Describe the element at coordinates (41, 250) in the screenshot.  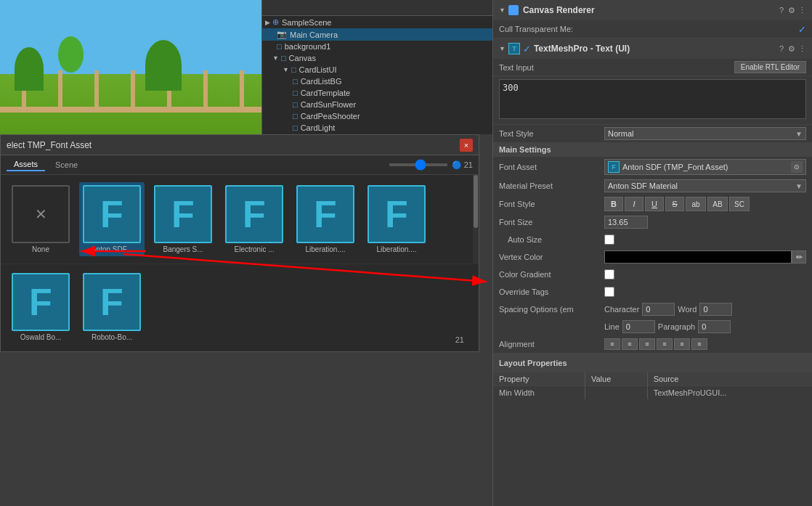
I see `none-asset-name: None` at that location.